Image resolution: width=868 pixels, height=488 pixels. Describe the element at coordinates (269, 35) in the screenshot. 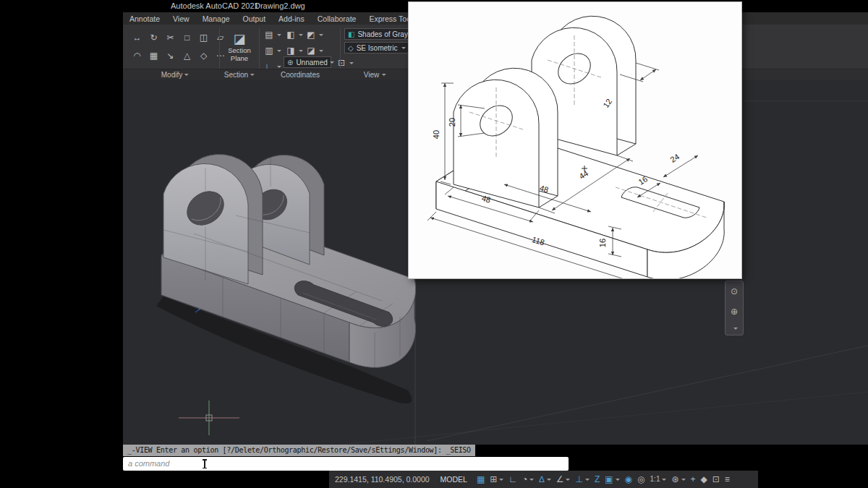

I see `live-section-icon: ▤` at that location.